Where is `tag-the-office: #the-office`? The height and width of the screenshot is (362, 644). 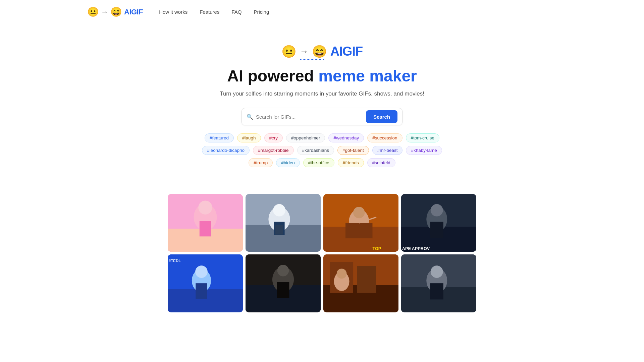 tag-the-office: #the-office is located at coordinates (319, 163).